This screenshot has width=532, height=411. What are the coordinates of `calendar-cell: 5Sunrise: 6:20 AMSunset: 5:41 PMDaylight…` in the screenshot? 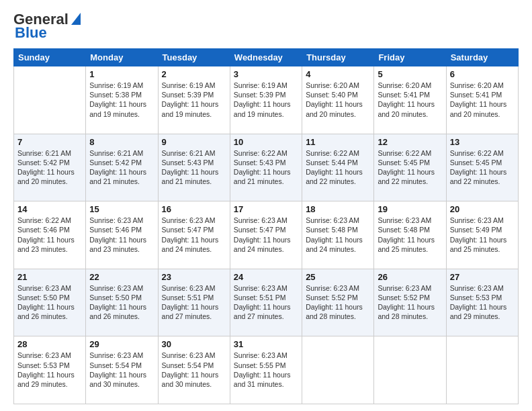 It's located at (410, 101).